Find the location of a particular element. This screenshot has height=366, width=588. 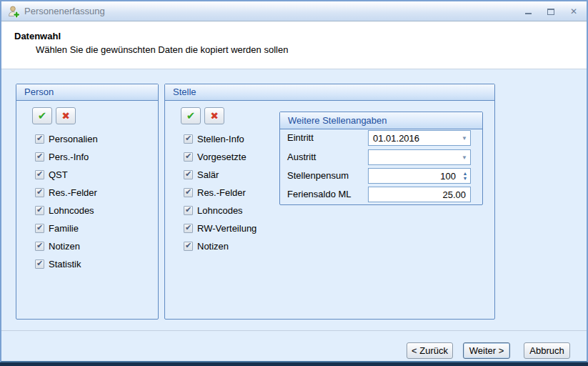

feriensaldo-value: 25.00 is located at coordinates (419, 194).